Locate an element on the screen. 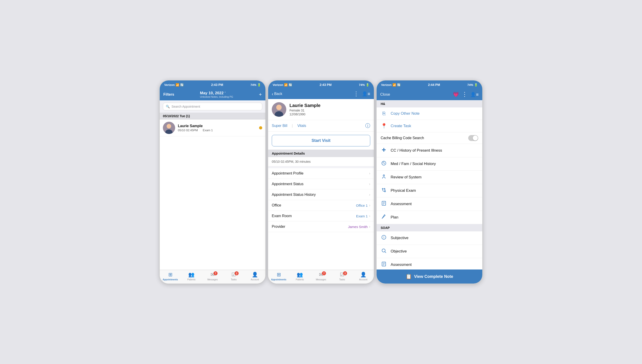  tab-messages-1: 7 ✉ Messages is located at coordinates (212, 276).